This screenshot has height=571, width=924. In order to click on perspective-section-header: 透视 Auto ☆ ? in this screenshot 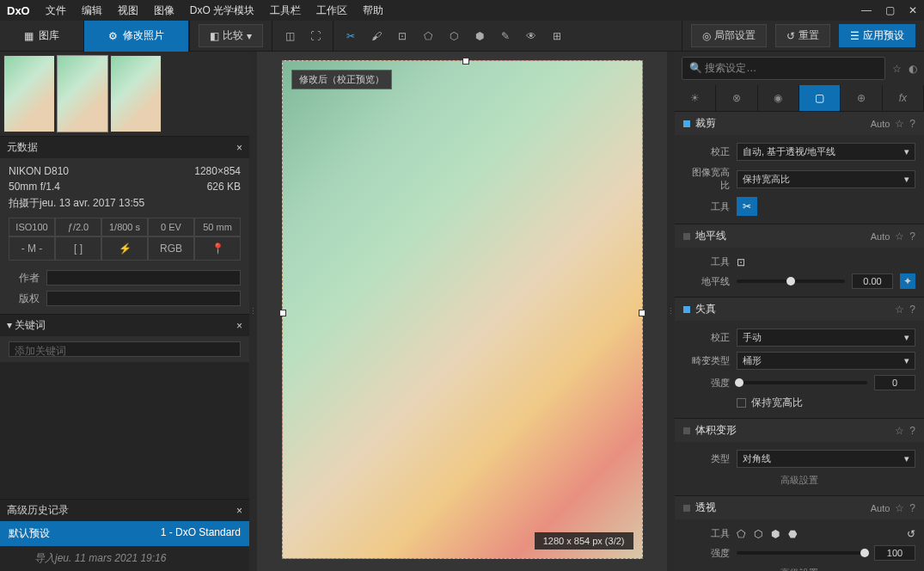, I will do `click(799, 507)`.